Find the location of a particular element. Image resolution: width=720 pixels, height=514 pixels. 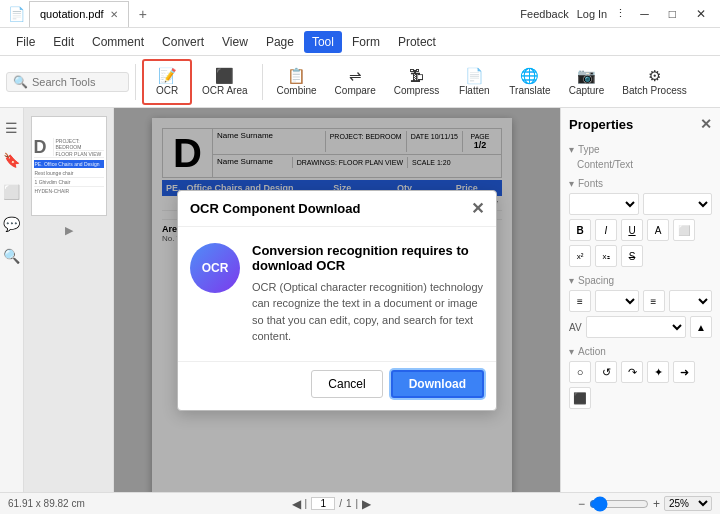

modal-close-button: ✕ is located at coordinates (478, 208).